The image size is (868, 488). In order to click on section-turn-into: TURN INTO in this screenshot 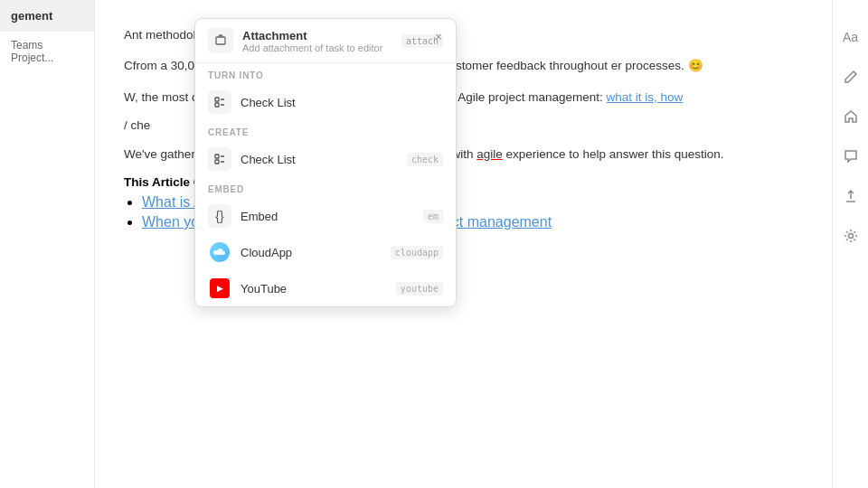, I will do `click(326, 74)`.